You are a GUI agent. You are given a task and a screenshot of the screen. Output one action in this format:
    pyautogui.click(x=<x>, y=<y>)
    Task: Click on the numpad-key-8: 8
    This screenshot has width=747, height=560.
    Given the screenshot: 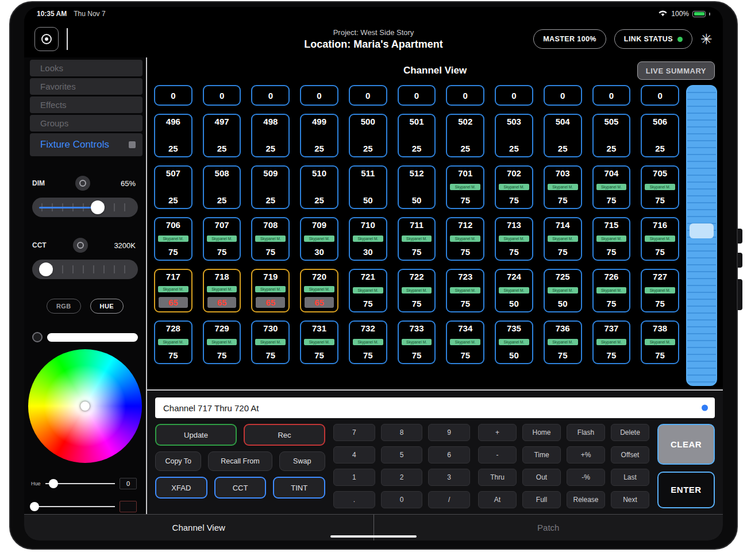 What is the action you would take?
    pyautogui.click(x=402, y=432)
    